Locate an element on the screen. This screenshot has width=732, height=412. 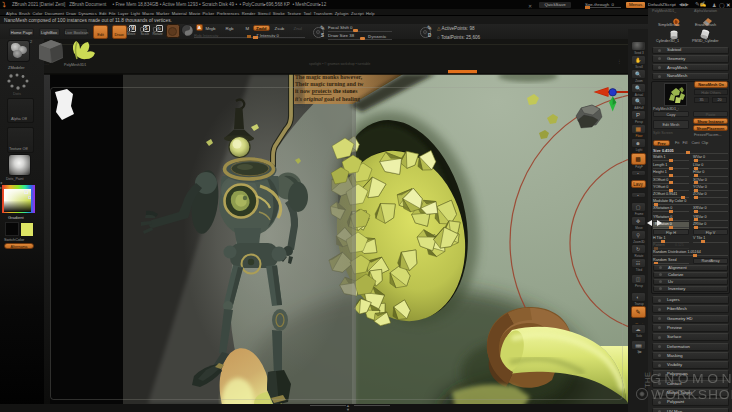
svg-text:spotlight • © gnomon workshop: spotlight • © gnomon workshop • turntabl… is located at coordinates (340, 64).